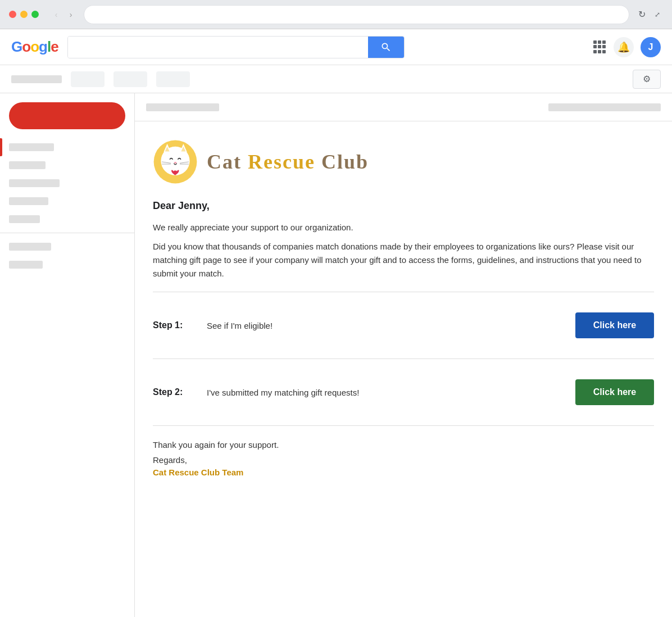  Describe the element at coordinates (387, 326) in the screenshot. I see `step-1-desc: See if I'm eligible!` at that location.